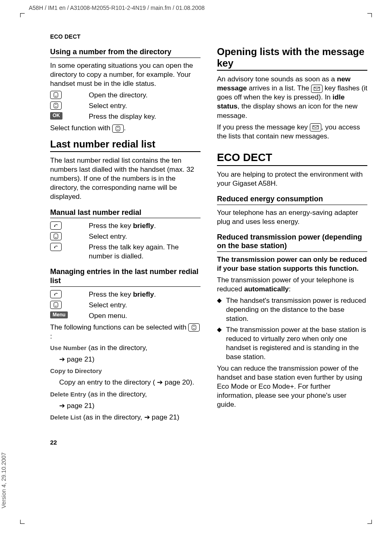 This screenshot has width=392, height=537. I want to click on body-text: The following functions can be selected …, so click(125, 332).